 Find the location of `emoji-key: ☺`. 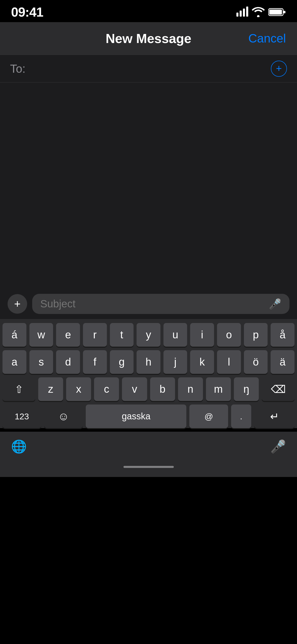

emoji-key: ☺ is located at coordinates (64, 416).